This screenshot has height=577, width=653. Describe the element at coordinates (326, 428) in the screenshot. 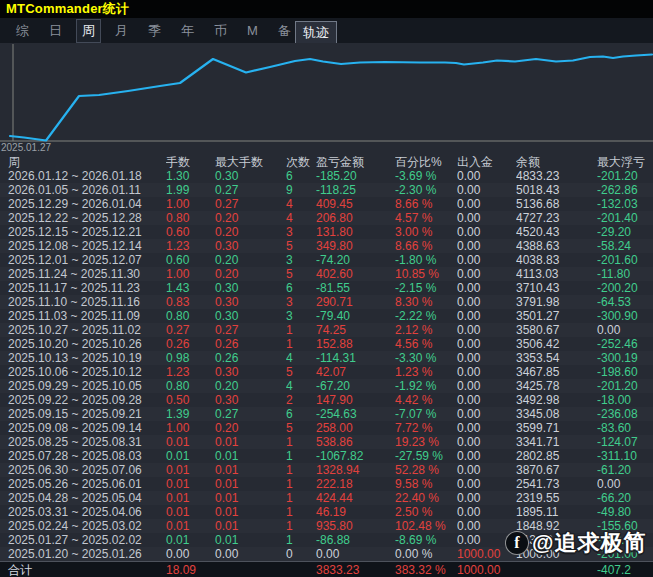

I see `table-row: 2025.09.08 ~ 2025.09.141.000.205258.007.…` at that location.